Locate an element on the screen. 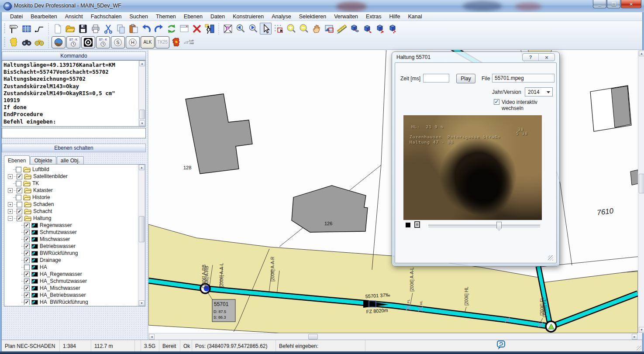 Image resolution: width=644 pixels, height=354 pixels. save-button is located at coordinates (83, 29).